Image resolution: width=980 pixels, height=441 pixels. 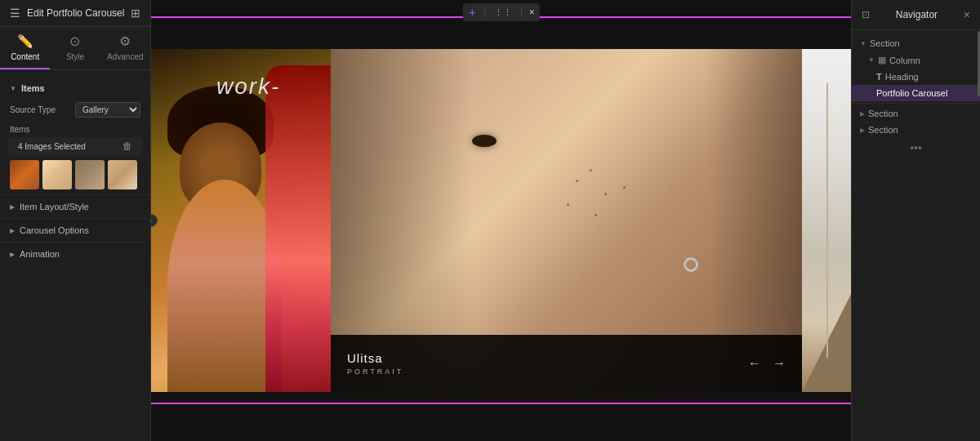 What do you see at coordinates (75, 253) in the screenshot?
I see `animation-toggle: ▶ Animation` at bounding box center [75, 253].